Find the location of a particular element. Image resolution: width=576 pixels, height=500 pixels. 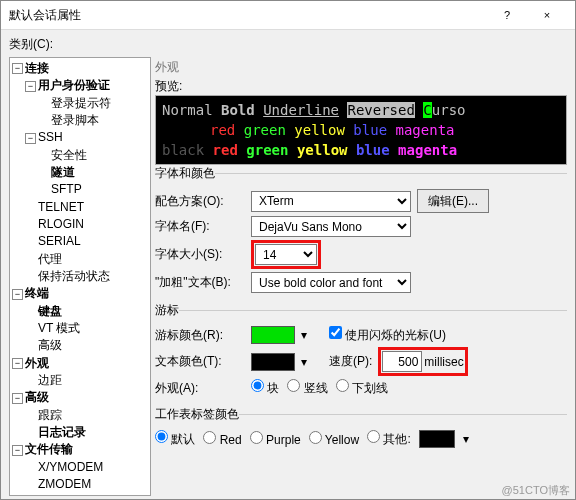

fontsize-select: 14 is located at coordinates (286, 254).